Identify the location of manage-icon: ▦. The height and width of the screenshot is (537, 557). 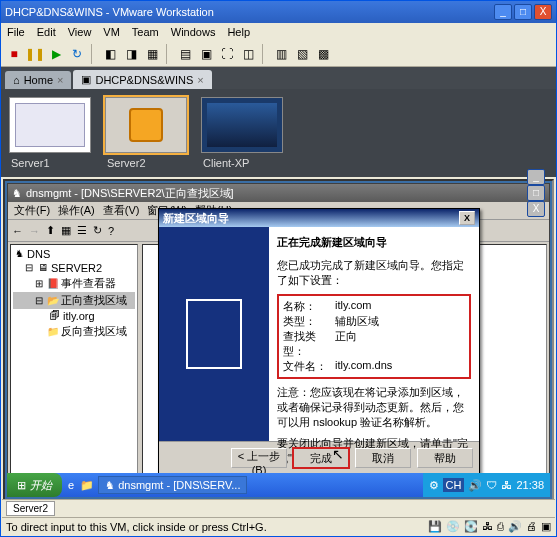
(152, 54).